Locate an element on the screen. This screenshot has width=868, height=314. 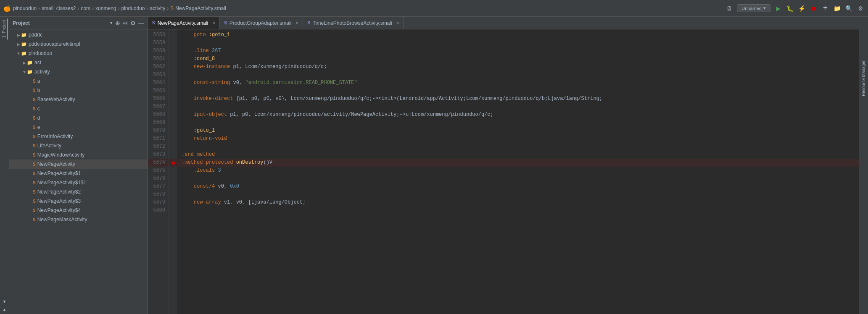
sep4: › is located at coordinates (119, 8).